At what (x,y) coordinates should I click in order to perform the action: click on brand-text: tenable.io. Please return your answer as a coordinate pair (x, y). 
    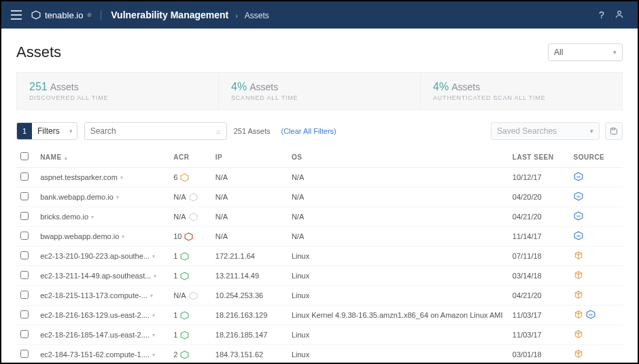
    Looking at the image, I should click on (64, 15).